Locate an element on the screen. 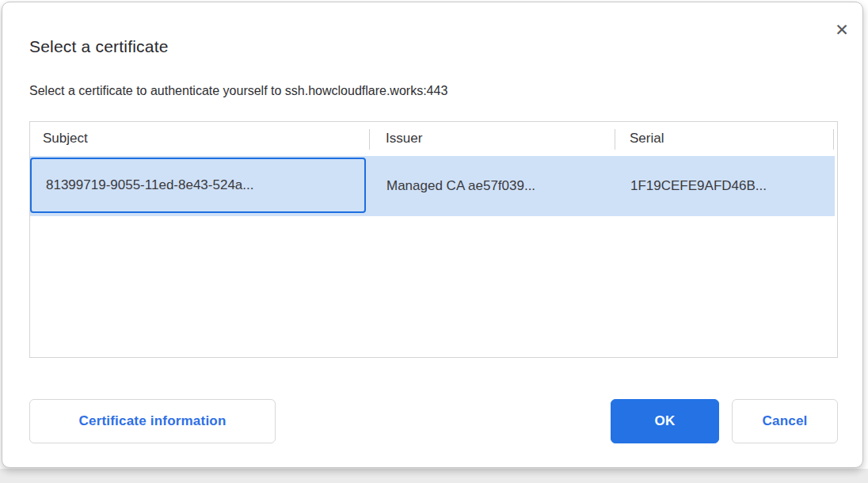 This screenshot has width=868, height=483. certificate-subject-cell: 81399719-9055-11ed-8e43-524a... is located at coordinates (198, 185).